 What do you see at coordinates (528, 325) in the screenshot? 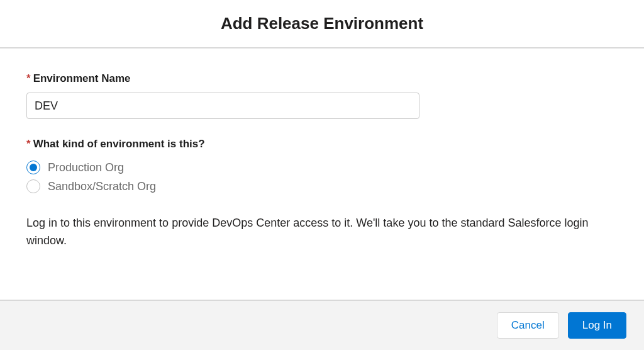
I see `cancel-button: Cancel` at bounding box center [528, 325].